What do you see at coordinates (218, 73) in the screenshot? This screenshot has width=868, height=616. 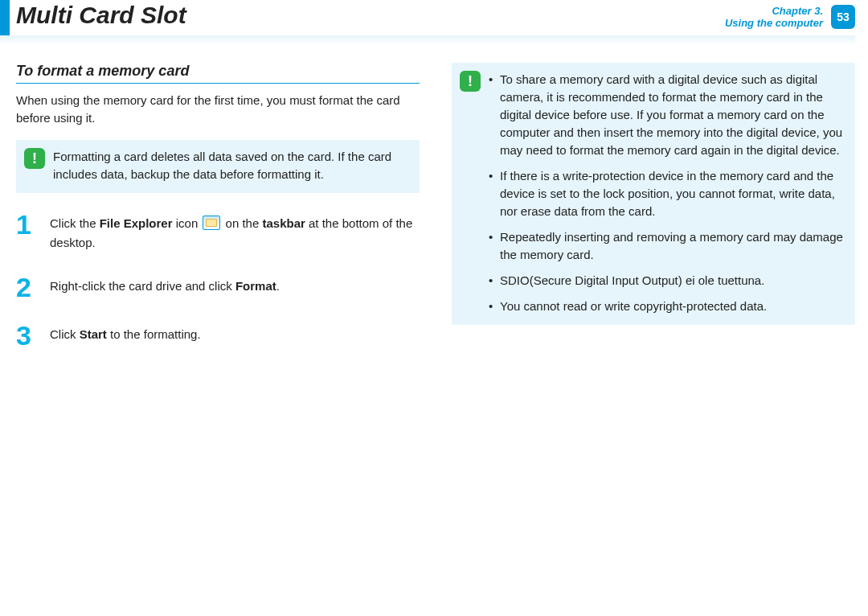 I see `section-title: To format a memory card` at bounding box center [218, 73].